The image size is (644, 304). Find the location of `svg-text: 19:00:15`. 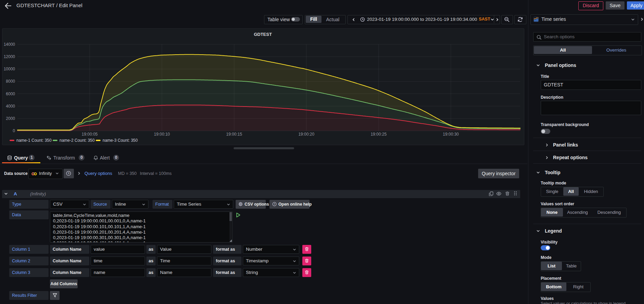

svg-text: 19:00:15 is located at coordinates (234, 134).